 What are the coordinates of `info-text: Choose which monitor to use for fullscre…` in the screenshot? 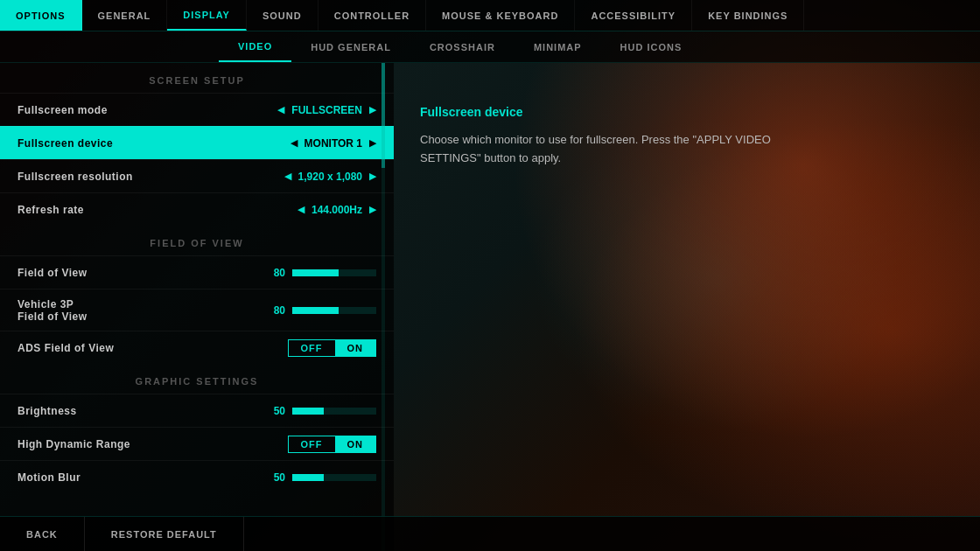 It's located at (604, 150).